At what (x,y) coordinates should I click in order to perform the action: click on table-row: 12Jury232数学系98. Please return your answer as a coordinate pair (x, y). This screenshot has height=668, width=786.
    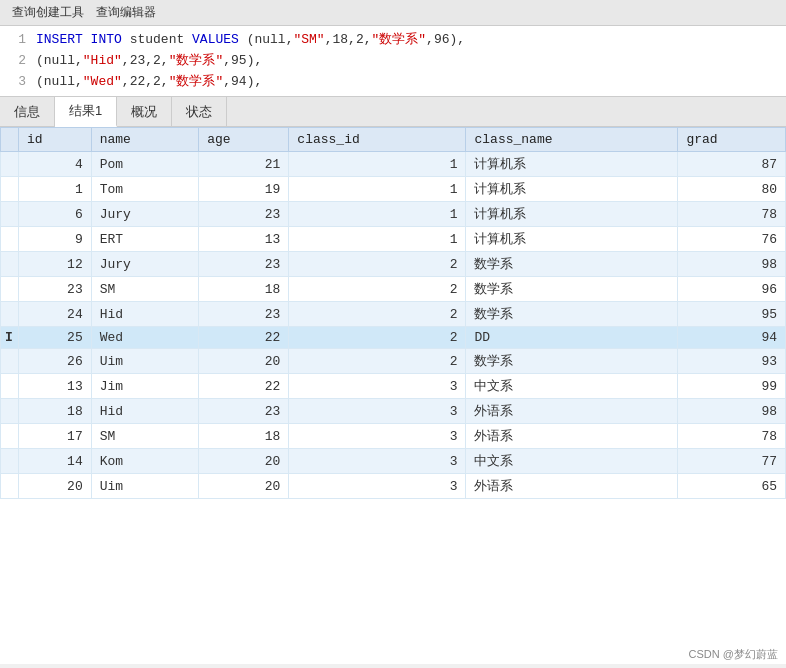
    Looking at the image, I should click on (394, 264).